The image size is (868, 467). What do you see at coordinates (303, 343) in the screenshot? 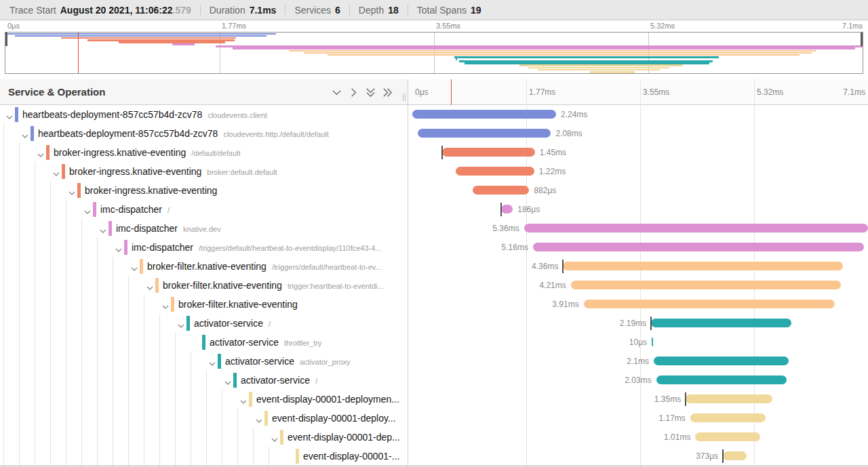
I see `operation-name: throttler_try` at bounding box center [303, 343].